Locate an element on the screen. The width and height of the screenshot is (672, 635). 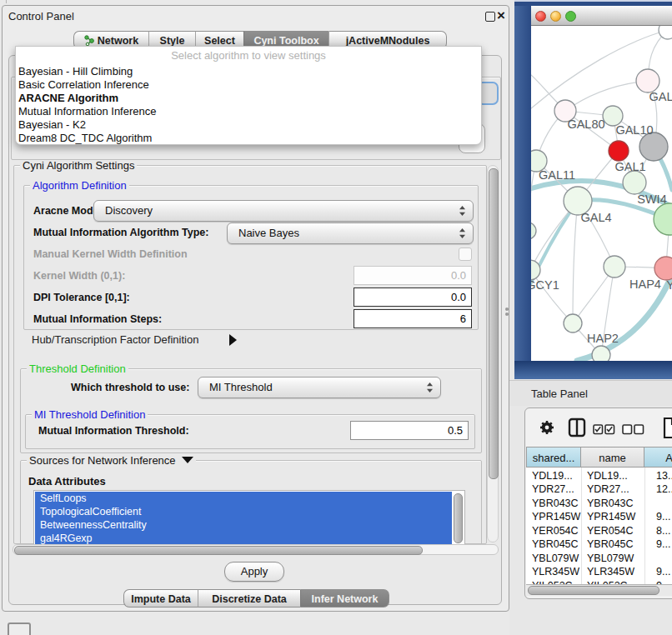
tab-impute-data: Impute Data is located at coordinates (160, 598).